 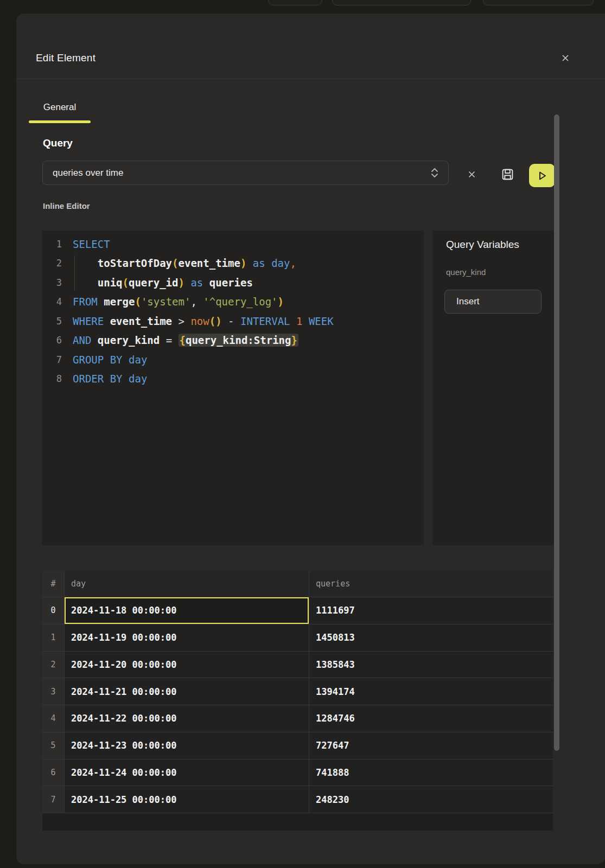 What do you see at coordinates (180, 340) in the screenshot?
I see `code-text: AND query_kind = {query_kind:String}` at bounding box center [180, 340].